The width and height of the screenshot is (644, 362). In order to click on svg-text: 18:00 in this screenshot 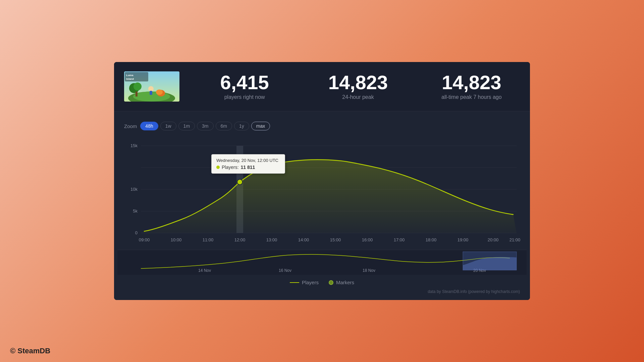, I will do `click(431, 240)`.